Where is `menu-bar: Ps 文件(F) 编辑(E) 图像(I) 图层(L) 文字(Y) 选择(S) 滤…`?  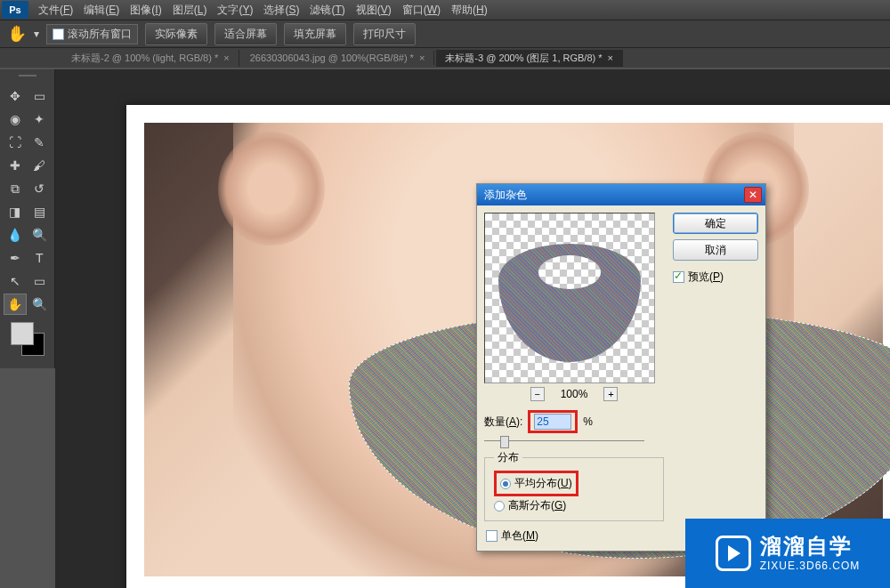 menu-bar: Ps 文件(F) 编辑(E) 图像(I) 图层(L) 文字(Y) 选择(S) 滤… is located at coordinates (445, 10).